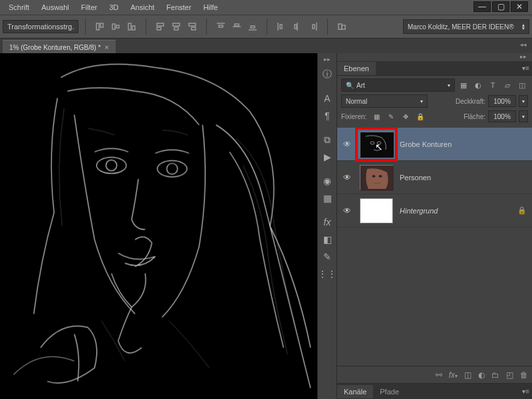  I want to click on trash-icon: 🗑, so click(524, 375).